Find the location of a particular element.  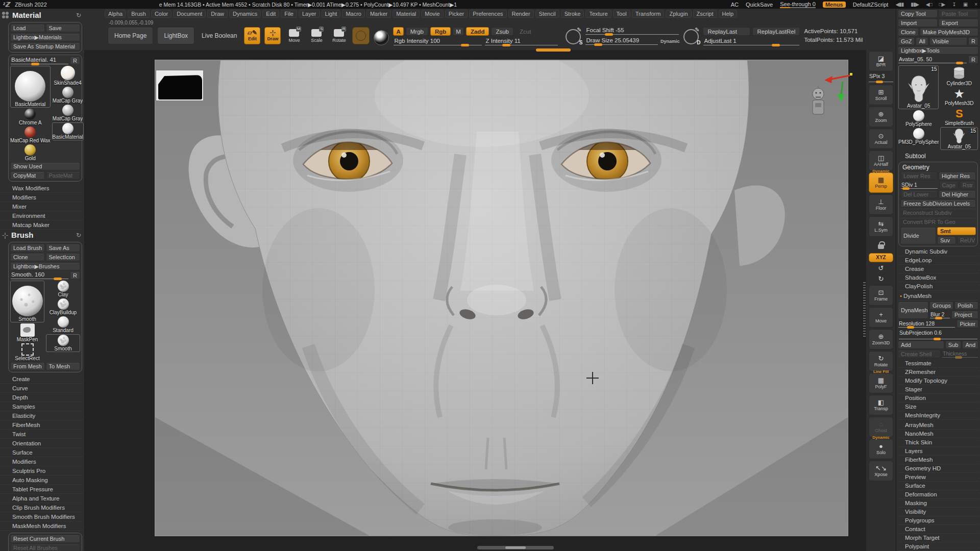

brush-subsection-item: Curve is located at coordinates (42, 388).